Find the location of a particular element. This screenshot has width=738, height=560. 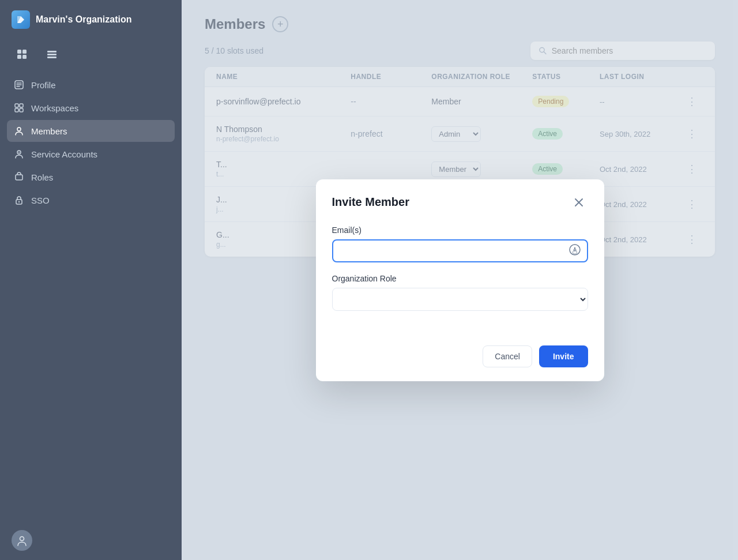

org-logo is located at coordinates (21, 20).